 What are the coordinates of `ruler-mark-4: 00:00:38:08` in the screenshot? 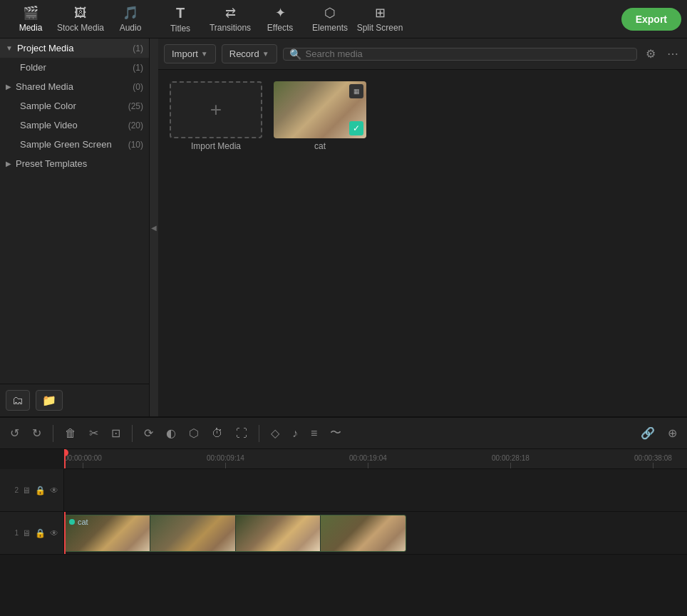 It's located at (653, 461).